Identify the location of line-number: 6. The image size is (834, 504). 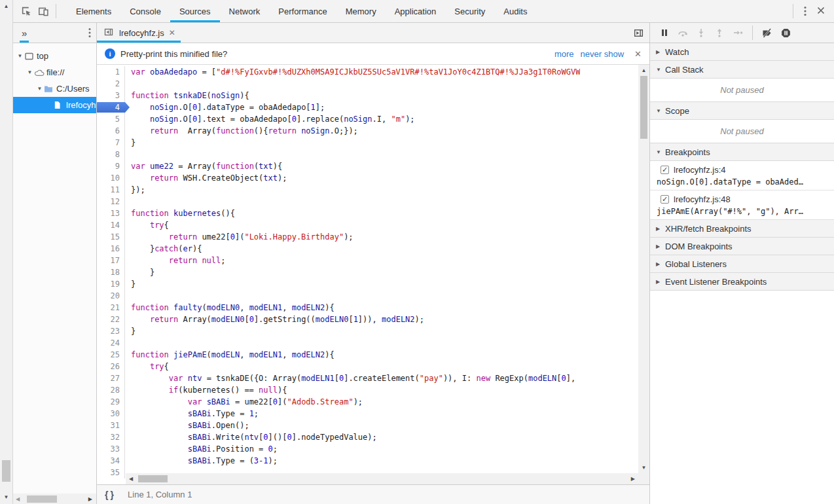
(111, 131).